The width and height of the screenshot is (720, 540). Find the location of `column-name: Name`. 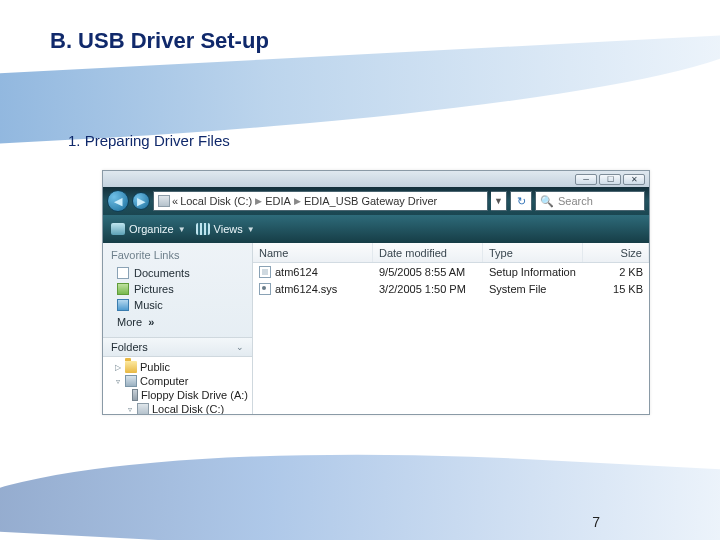

column-name: Name is located at coordinates (313, 252).